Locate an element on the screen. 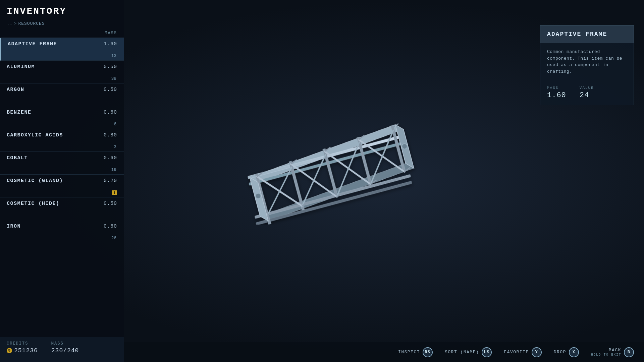 This screenshot has height=362, width=644. detail-value-stat: VALUE 24 is located at coordinates (587, 93).